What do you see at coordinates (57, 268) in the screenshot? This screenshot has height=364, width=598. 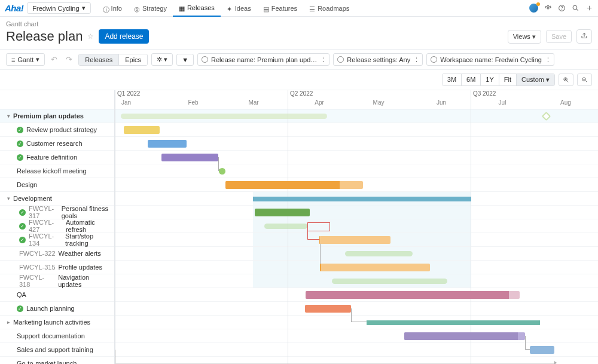 I see `task-item: FWCYL-315Profile updates` at bounding box center [57, 268].